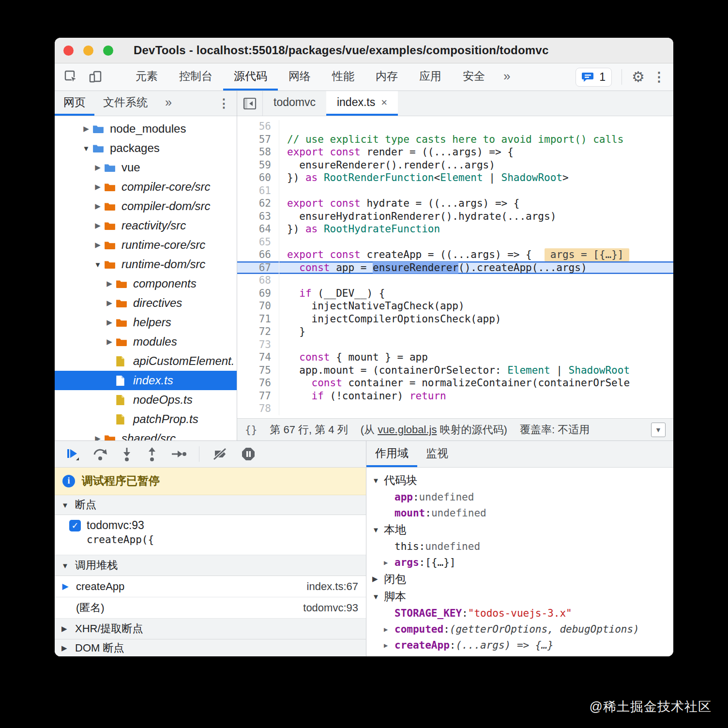  What do you see at coordinates (250, 104) in the screenshot?
I see `hide-navigator-icon` at bounding box center [250, 104].